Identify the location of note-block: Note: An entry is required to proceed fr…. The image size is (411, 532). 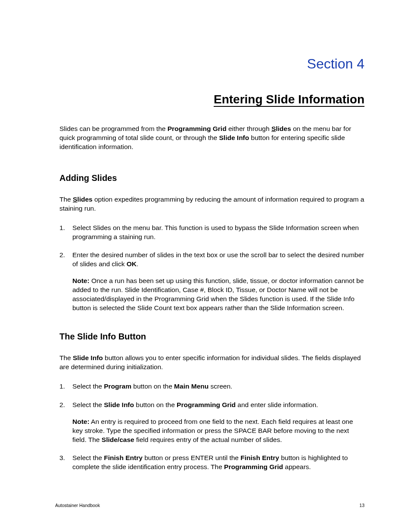
(218, 431).